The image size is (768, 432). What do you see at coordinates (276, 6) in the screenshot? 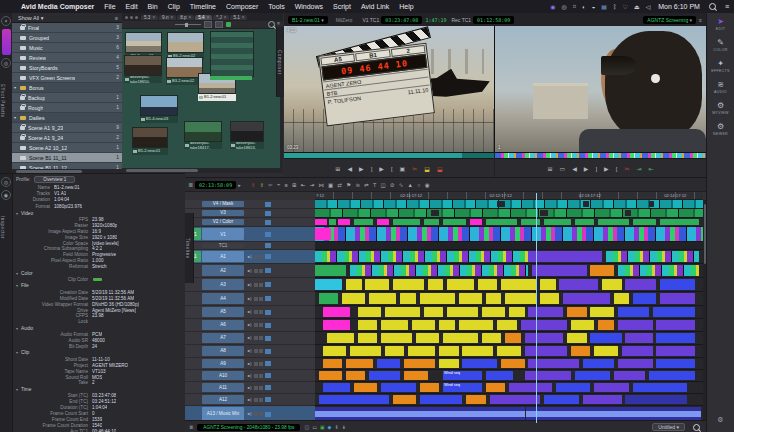
I see `menu-item: Tools` at bounding box center [276, 6].